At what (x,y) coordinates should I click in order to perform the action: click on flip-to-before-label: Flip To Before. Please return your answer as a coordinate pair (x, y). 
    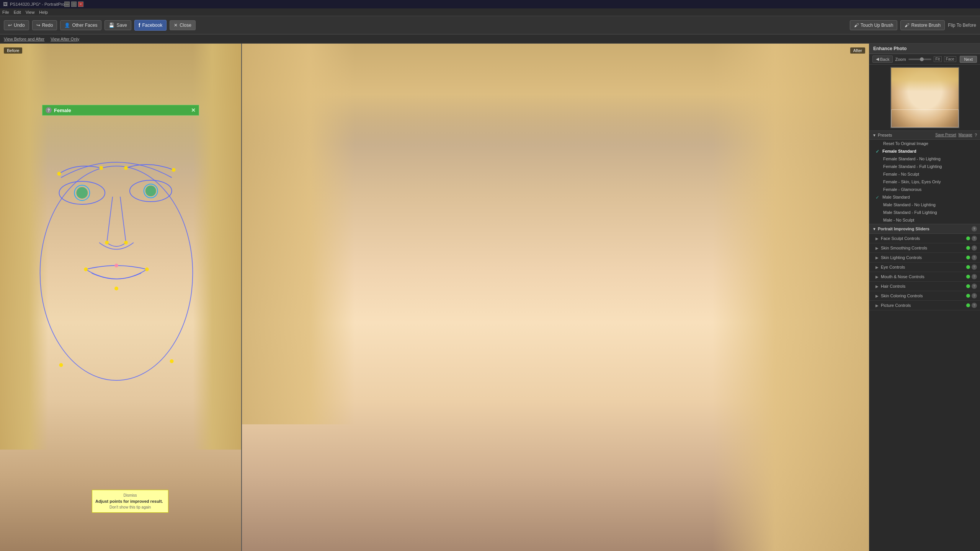
    Looking at the image, I should click on (962, 25).